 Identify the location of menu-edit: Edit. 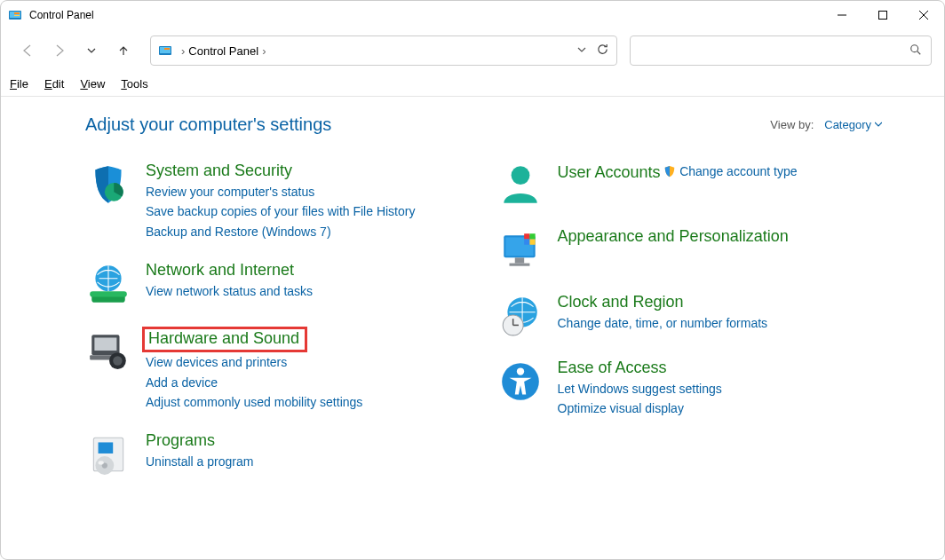
(54, 83).